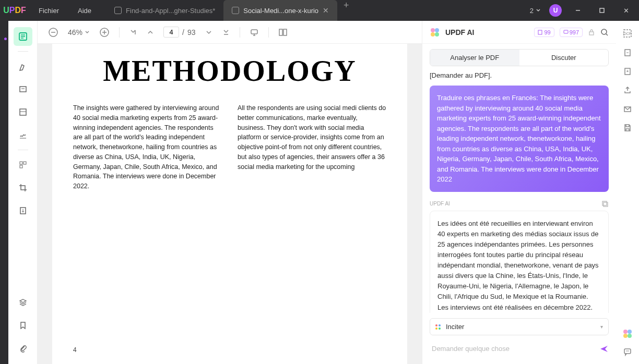  I want to click on system-note: [Demander au PDF]., so click(519, 75).